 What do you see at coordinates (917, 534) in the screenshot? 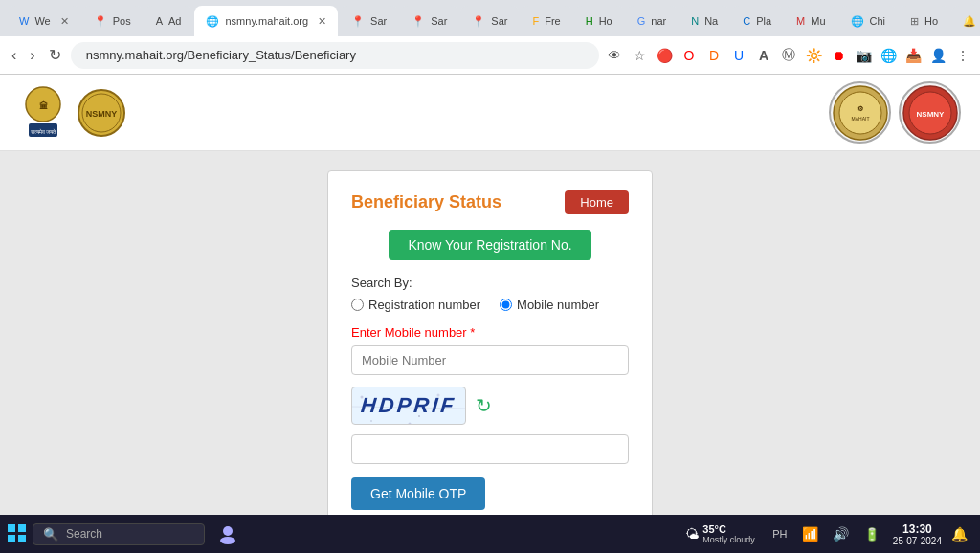
I see `taskbar-time: 13:30 25-07-2024` at bounding box center [917, 534].